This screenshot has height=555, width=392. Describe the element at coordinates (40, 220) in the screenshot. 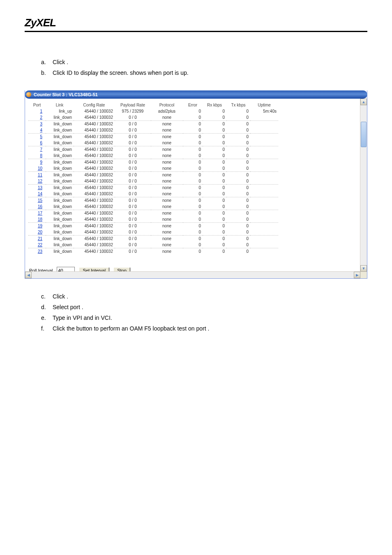

I see `port-link: 18` at that location.